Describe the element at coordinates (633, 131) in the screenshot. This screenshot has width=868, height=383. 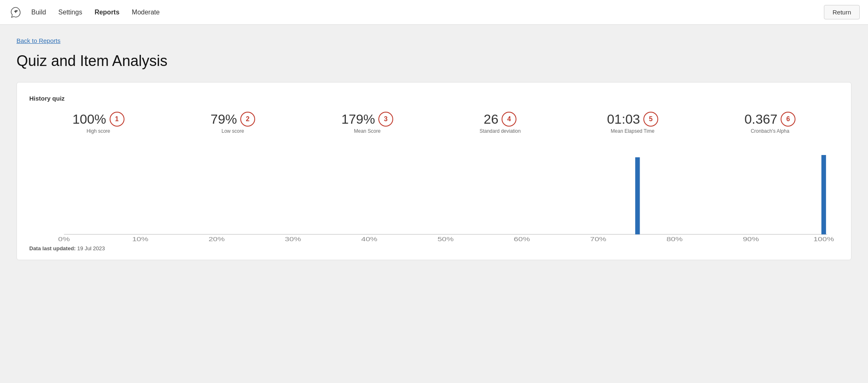
I see `stat-label-5: Mean Elapsed Time` at that location.